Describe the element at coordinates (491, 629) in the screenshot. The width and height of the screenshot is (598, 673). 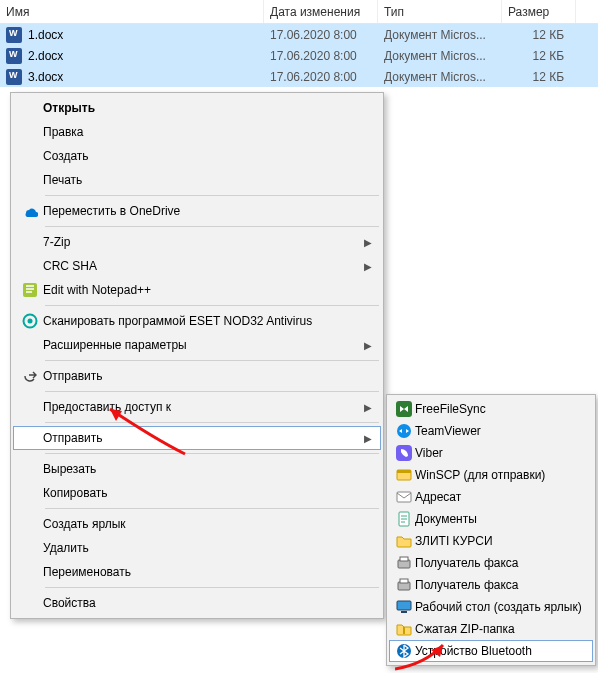
I see `sendto-item: Сжатая ZIP-папка` at that location.